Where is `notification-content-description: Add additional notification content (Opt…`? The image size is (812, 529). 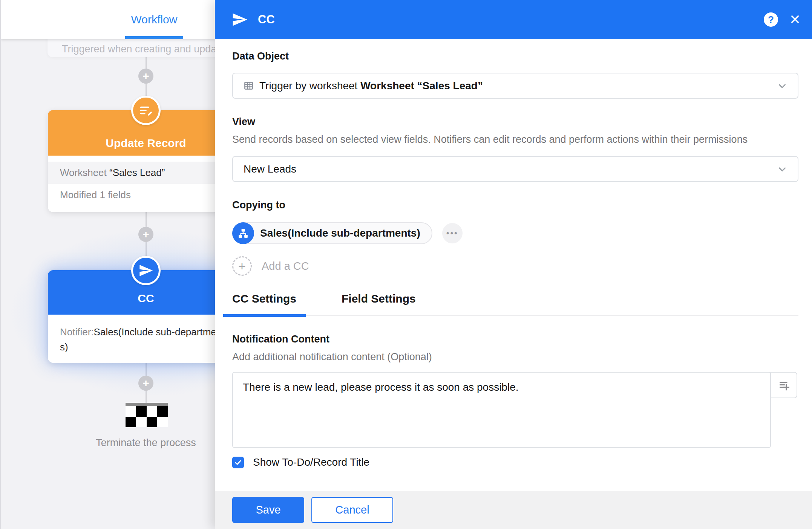 notification-content-description: Add additional notification content (Opt… is located at coordinates (515, 357).